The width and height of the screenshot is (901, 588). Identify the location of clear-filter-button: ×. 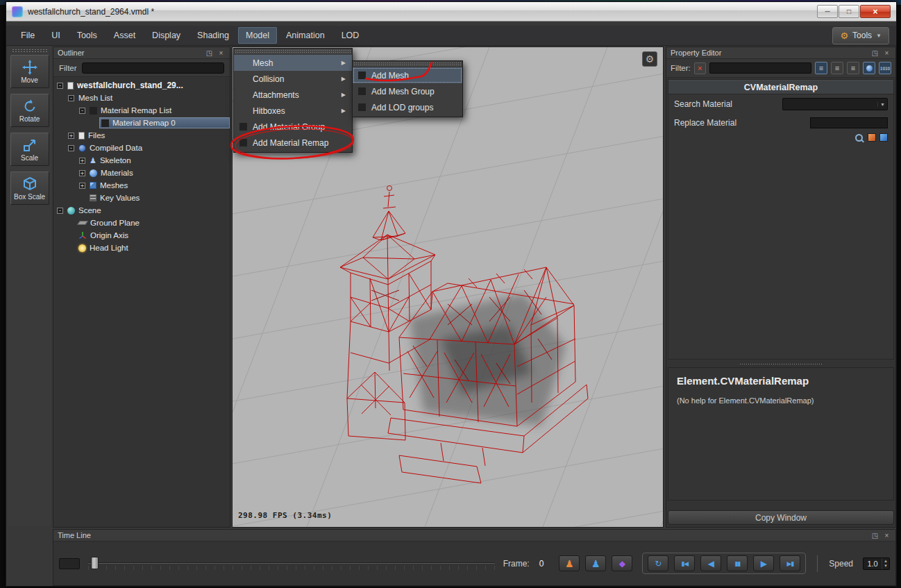
(700, 68).